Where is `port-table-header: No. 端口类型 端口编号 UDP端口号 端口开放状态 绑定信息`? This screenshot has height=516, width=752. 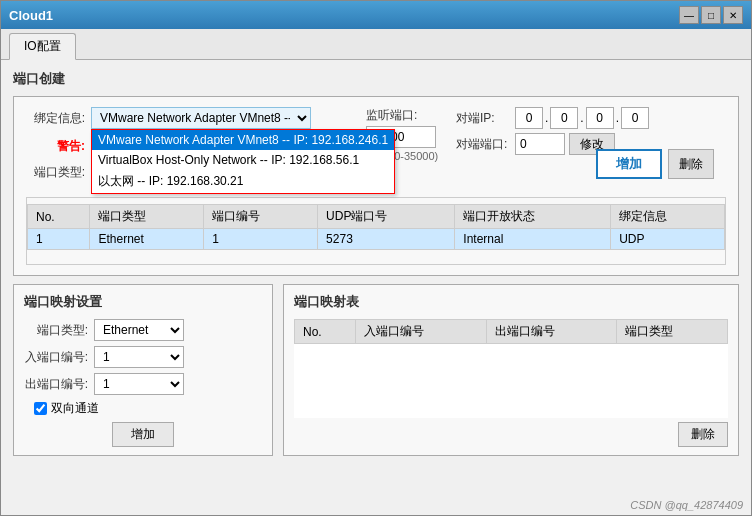 port-table-header: No. 端口类型 端口编号 UDP端口号 端口开放状态 绑定信息 is located at coordinates (376, 217).